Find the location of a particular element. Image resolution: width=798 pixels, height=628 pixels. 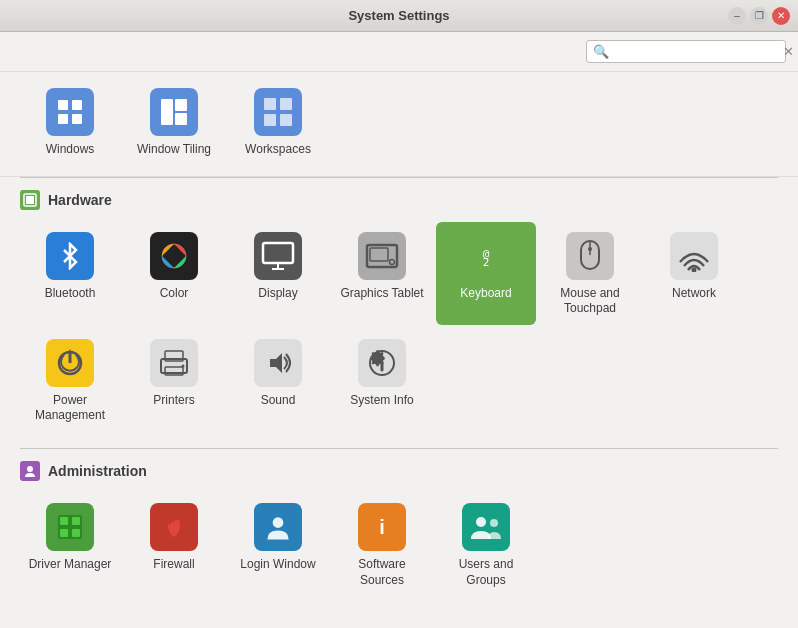

sound-icon is located at coordinates (278, 363).